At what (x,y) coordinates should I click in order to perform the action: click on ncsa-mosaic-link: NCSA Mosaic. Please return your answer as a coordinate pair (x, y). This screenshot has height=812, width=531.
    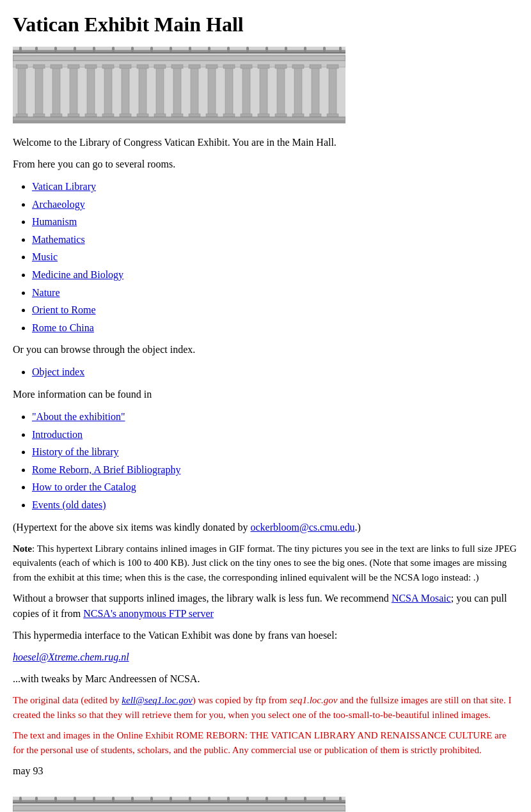
    Looking at the image, I should click on (421, 598).